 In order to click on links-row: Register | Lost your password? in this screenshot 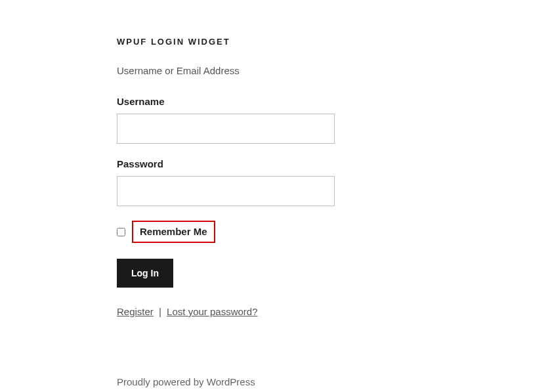, I will do `click(332, 311)`.